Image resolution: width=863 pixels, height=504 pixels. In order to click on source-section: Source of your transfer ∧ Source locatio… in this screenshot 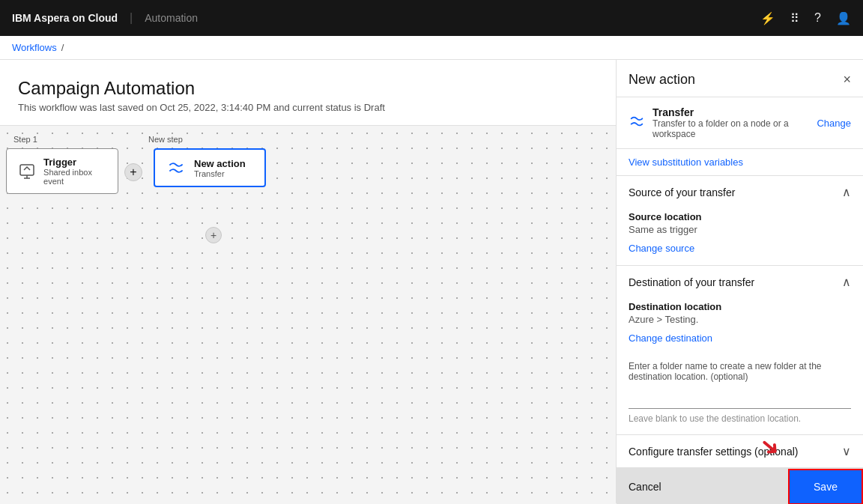, I will do `click(740, 221)`.